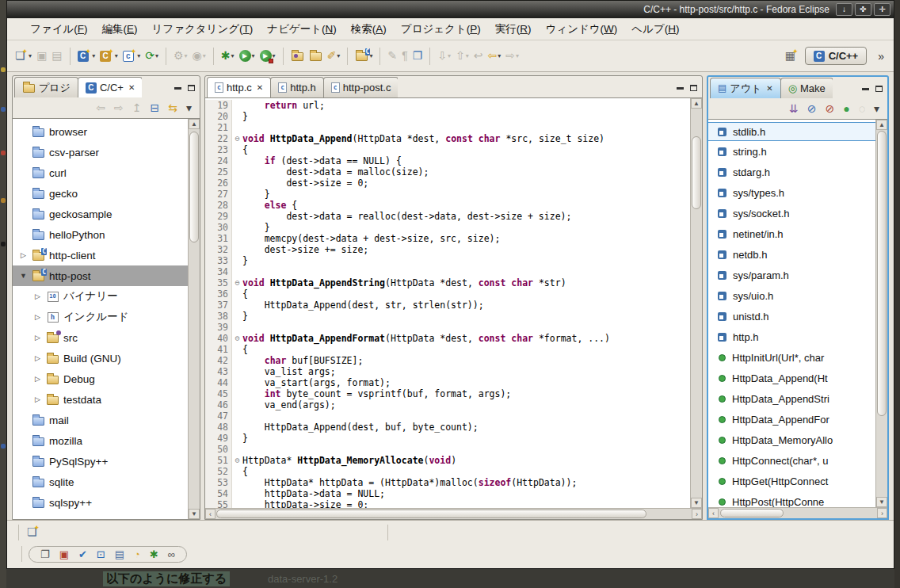 The width and height of the screenshot is (900, 588). I want to click on menu-E: 編集(E), so click(120, 29).